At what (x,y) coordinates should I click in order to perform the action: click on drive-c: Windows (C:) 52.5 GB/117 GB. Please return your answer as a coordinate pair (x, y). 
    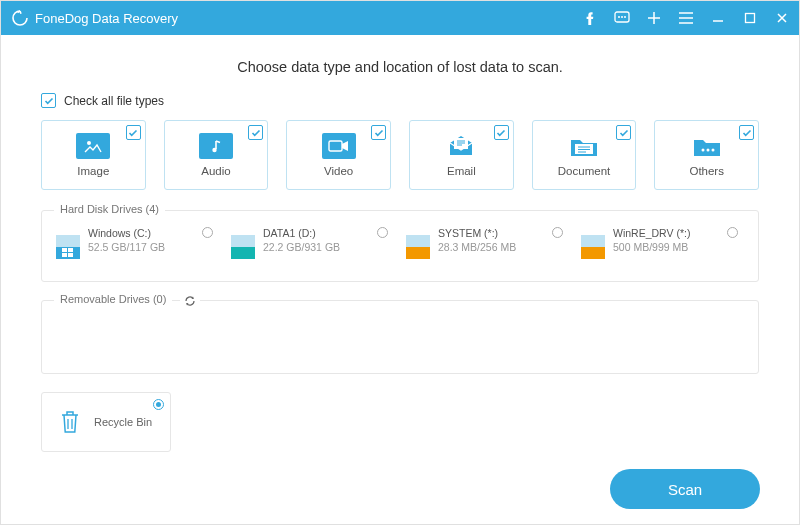
    Looking at the image, I should click on (138, 247).